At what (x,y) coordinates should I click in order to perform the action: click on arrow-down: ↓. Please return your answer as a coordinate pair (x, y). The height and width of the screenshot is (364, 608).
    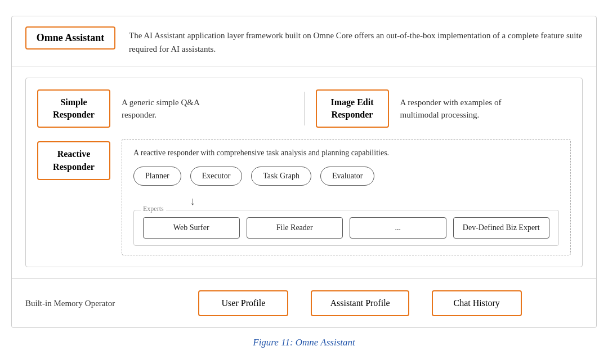
    Looking at the image, I should click on (346, 201).